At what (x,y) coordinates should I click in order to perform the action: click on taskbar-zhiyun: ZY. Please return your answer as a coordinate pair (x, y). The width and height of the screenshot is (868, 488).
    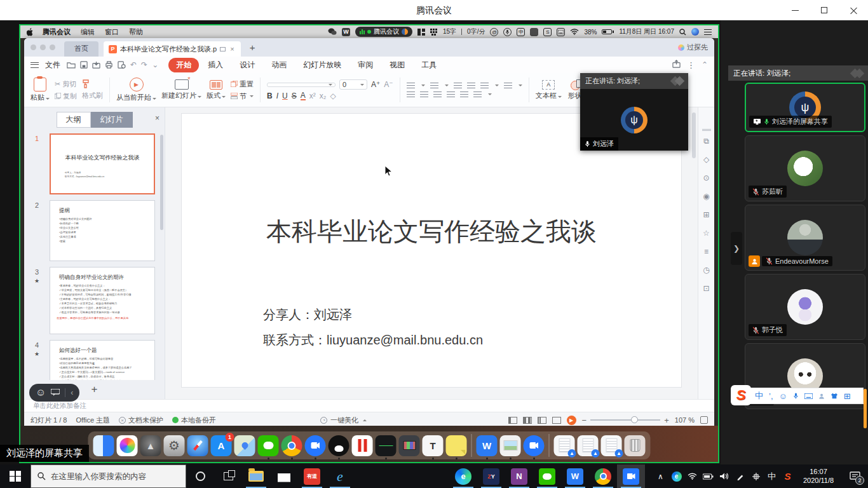
    Looking at the image, I should click on (491, 477).